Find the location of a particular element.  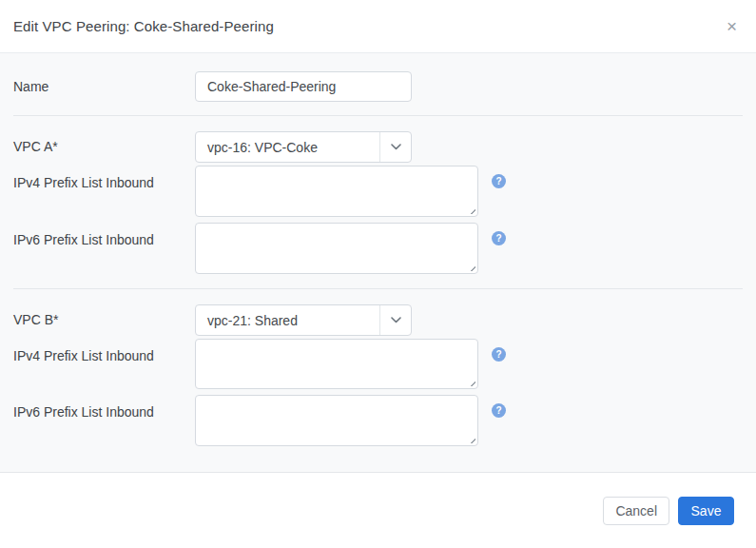

vpc-a-ipv4-inbound-textarea is located at coordinates (337, 191).